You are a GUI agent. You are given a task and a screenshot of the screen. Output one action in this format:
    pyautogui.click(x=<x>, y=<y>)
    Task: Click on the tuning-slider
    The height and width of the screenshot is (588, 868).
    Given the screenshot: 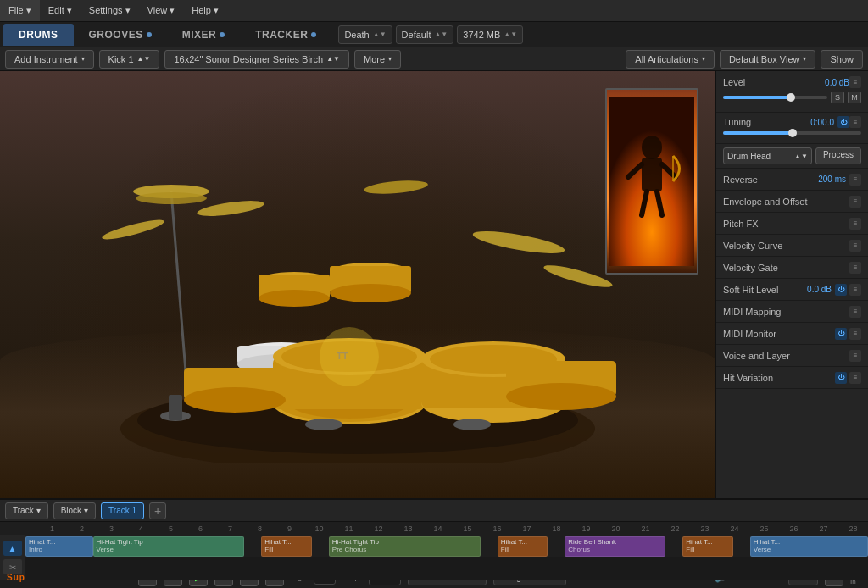 What is the action you would take?
    pyautogui.click(x=792, y=133)
    